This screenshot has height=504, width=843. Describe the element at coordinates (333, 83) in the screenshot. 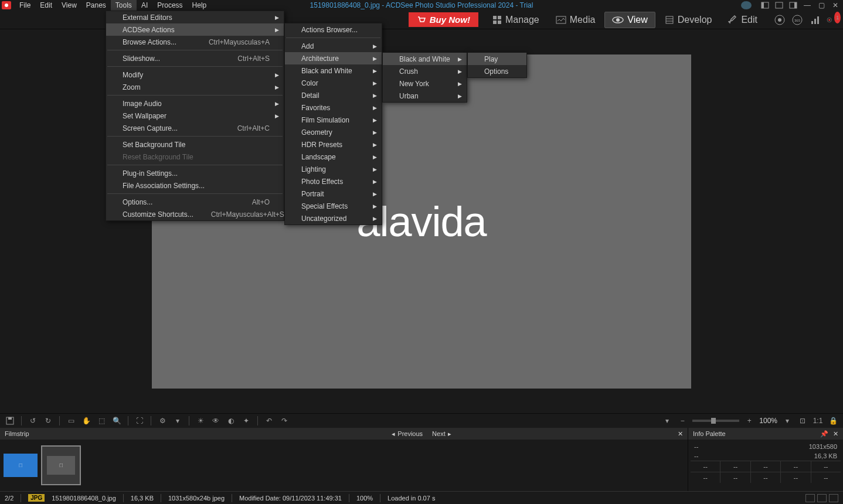

I see `menu-item-color: Color▶` at that location.